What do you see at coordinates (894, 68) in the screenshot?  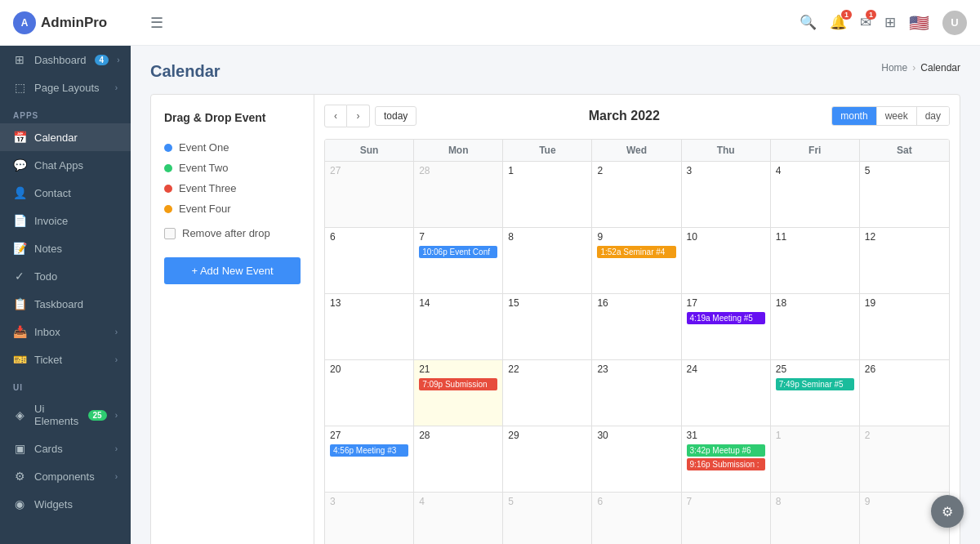 I see `breadcrumb-home: Home` at bounding box center [894, 68].